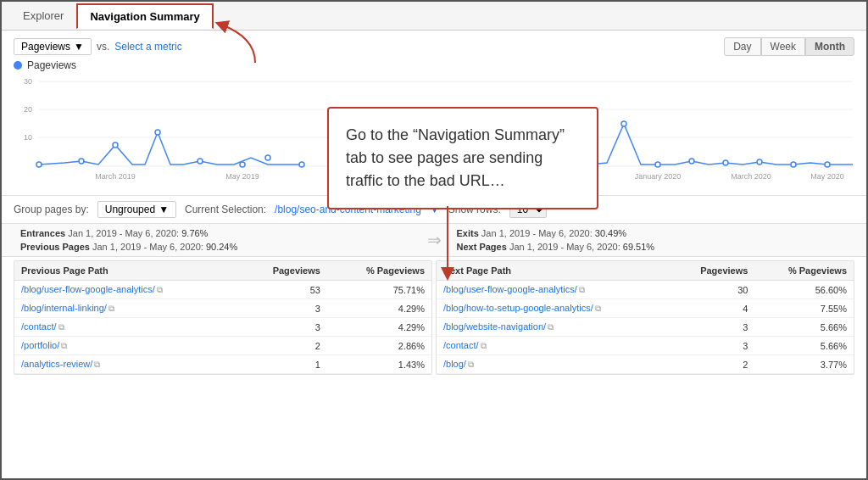 The height and width of the screenshot is (480, 868). I want to click on page-path-link: /blog/how-to-setup-google-analytics/, so click(519, 308).